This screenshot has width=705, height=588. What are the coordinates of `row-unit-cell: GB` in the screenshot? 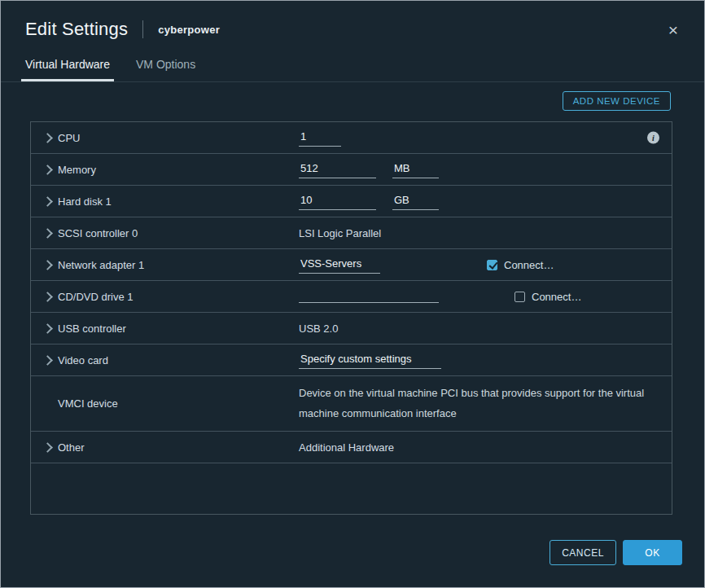 It's located at (423, 201).